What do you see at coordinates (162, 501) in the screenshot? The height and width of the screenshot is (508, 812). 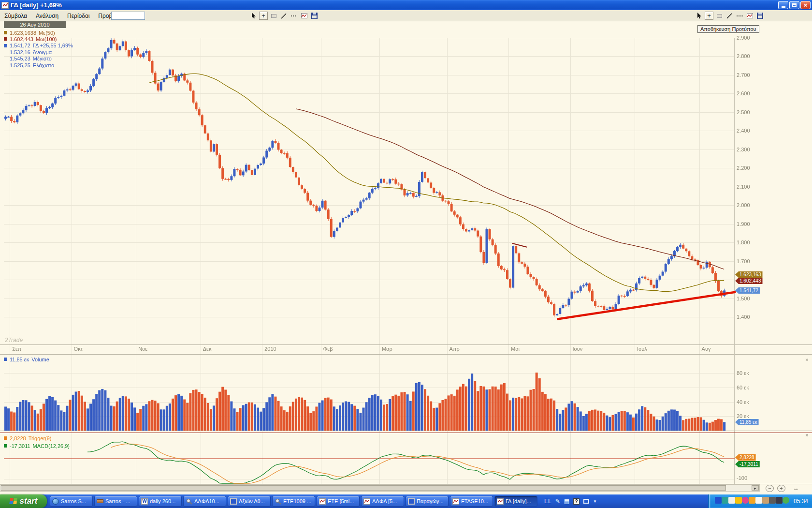 I see `task-label: daily 260...` at bounding box center [162, 501].